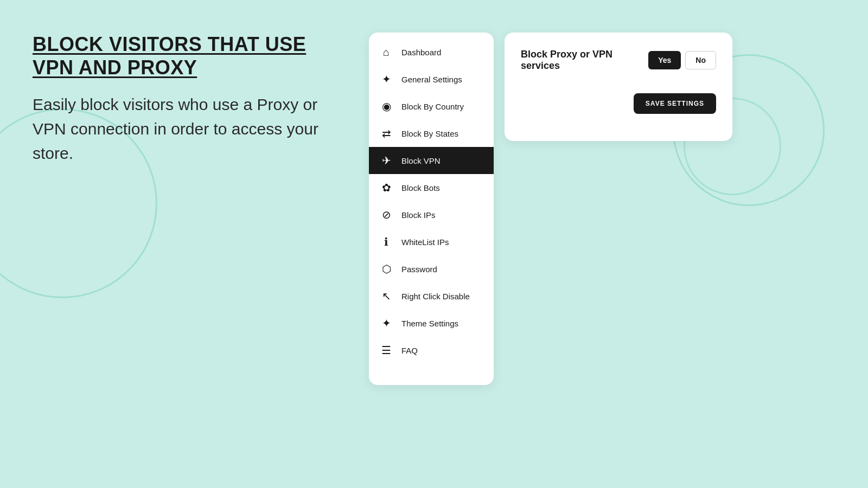 The image size is (868, 488). What do you see at coordinates (665, 60) in the screenshot?
I see `yes-button: Yes` at bounding box center [665, 60].